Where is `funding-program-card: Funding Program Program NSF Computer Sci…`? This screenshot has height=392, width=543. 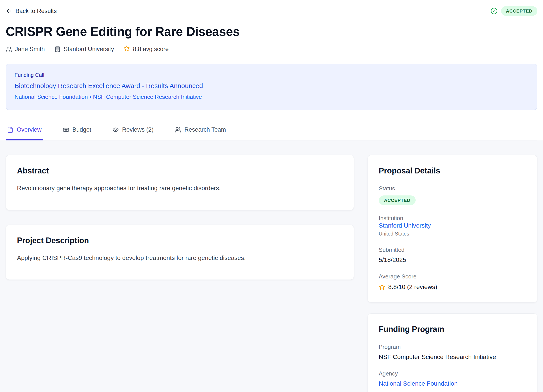
funding-program-card: Funding Program Program NSF Computer Sci… is located at coordinates (452, 353).